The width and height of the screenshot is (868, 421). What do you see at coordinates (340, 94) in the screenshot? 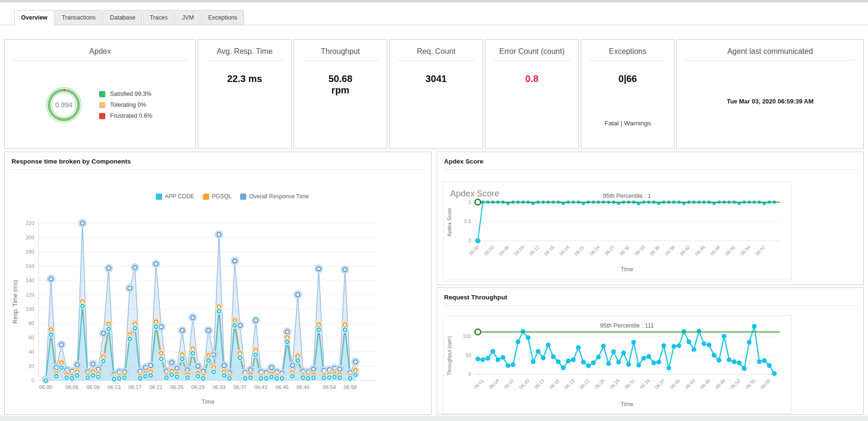
I see `card-throughput: Throughput50.68rpm` at bounding box center [340, 94].